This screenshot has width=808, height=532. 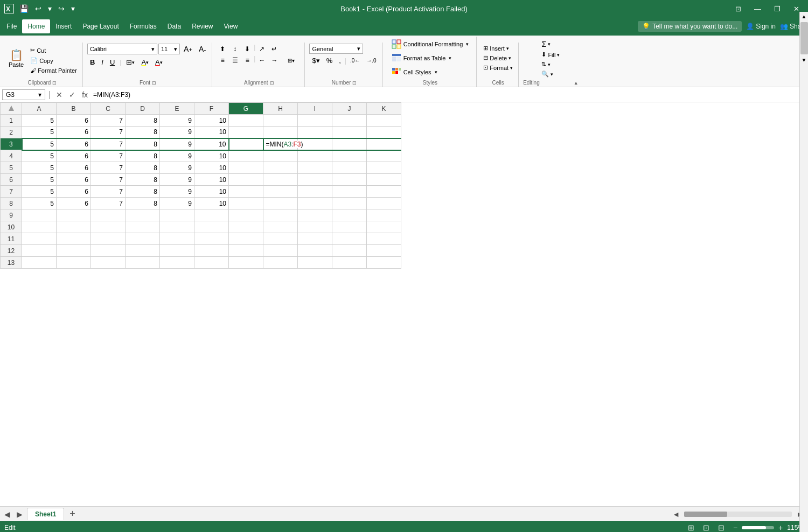 What do you see at coordinates (72, 514) in the screenshot?
I see `add-sheet-button: +` at bounding box center [72, 514].